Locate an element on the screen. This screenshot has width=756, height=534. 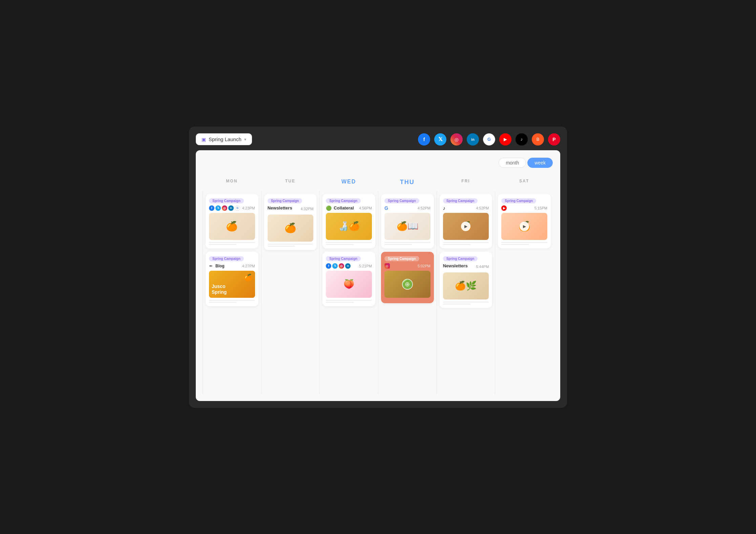
fb-mini-icon: f is located at coordinates (212, 208).